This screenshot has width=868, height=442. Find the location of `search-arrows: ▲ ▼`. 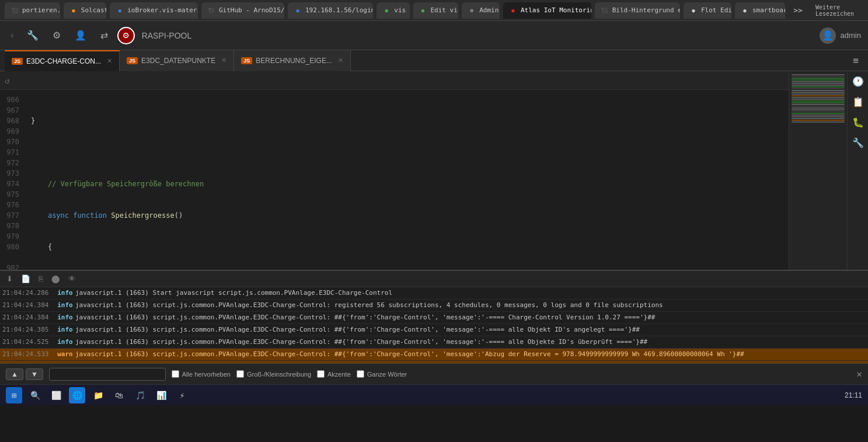

search-arrows: ▲ ▼ is located at coordinates (25, 374).